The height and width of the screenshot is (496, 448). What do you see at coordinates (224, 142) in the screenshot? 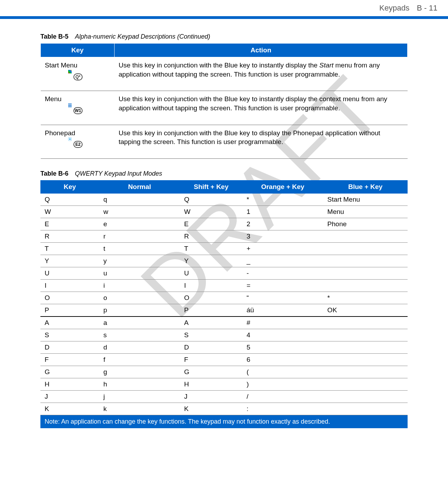
I see `table-row: Phonepad E2 Use this key in conjunction …` at bounding box center [224, 142].